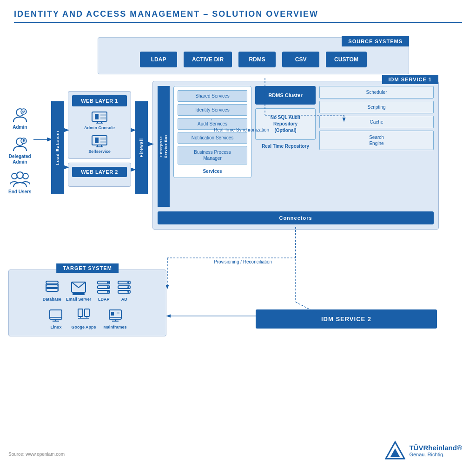  I want to click on admin-console-icon, so click(99, 118).